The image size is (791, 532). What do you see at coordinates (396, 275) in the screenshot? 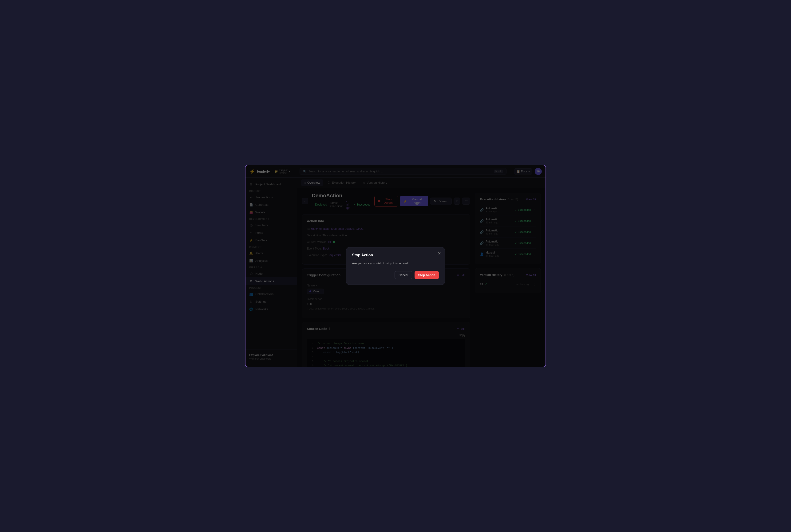
I see `modal-footer: Cancel Stop Action` at bounding box center [396, 275].